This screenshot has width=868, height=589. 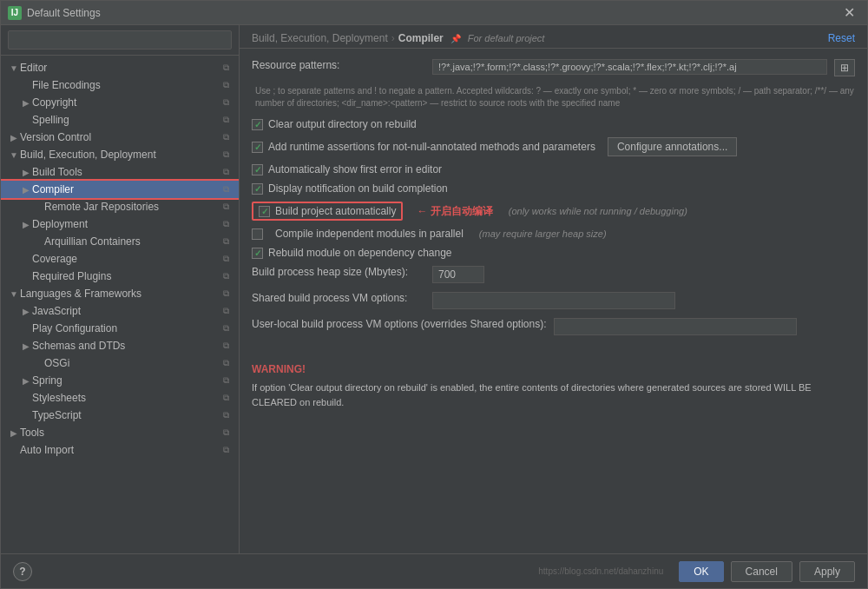 What do you see at coordinates (827, 572) in the screenshot?
I see `apply-button: Apply` at bounding box center [827, 572].